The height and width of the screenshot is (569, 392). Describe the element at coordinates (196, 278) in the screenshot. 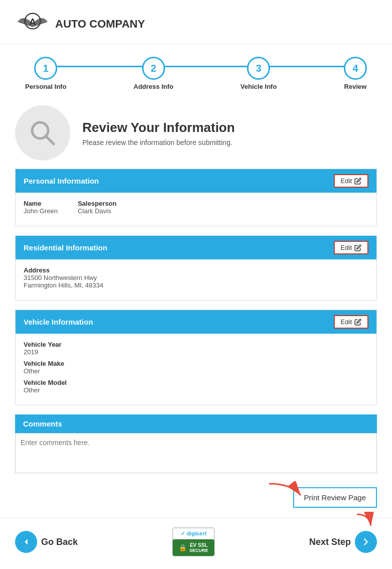

I see `address-line1: 31500 Northwestern Hwy` at that location.